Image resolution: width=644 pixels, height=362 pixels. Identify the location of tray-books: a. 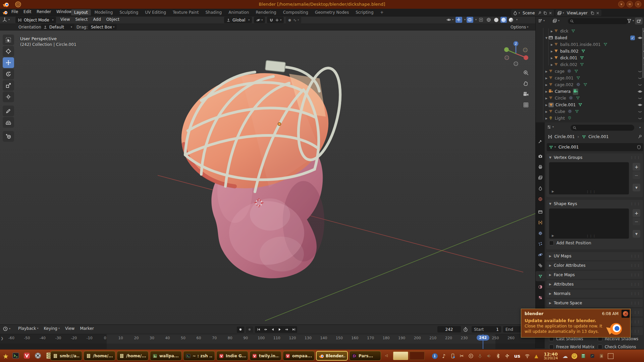
(601, 356).